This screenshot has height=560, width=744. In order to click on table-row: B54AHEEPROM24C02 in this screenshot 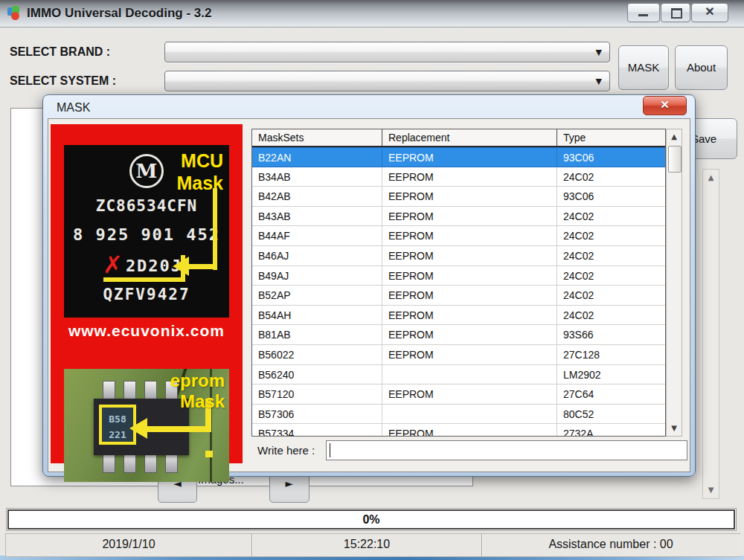, I will do `click(458, 315)`.